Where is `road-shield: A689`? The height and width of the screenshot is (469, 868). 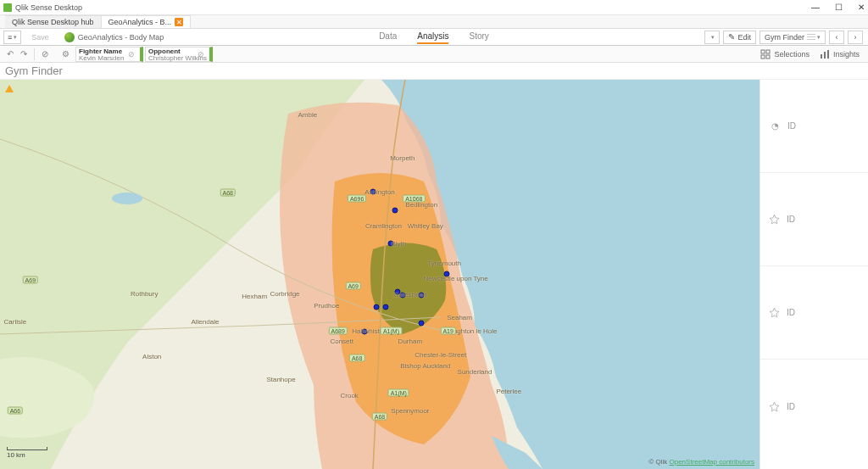 road-shield: A689 is located at coordinates (338, 331).